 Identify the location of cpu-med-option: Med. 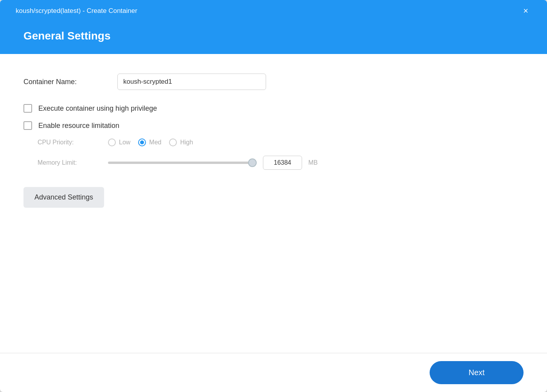
(149, 142).